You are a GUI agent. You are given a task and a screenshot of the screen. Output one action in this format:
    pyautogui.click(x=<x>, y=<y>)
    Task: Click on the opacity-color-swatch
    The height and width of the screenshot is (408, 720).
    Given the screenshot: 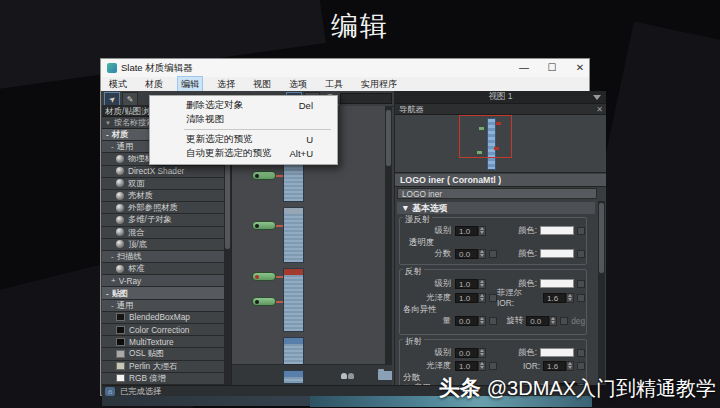 What is the action you would take?
    pyautogui.click(x=557, y=254)
    